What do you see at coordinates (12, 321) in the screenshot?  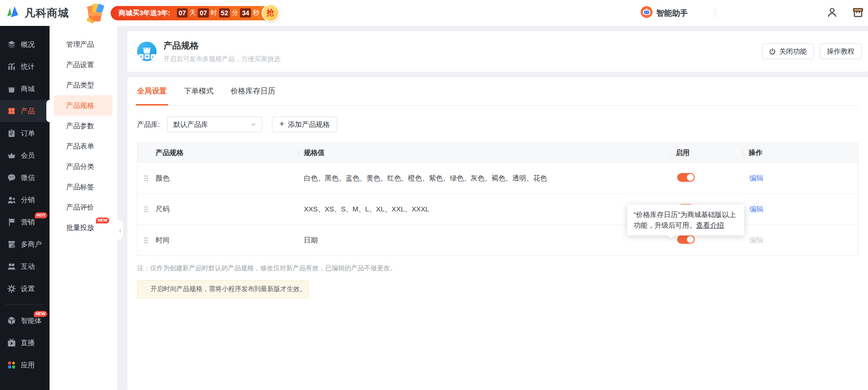 I see `cube-icon` at bounding box center [12, 321].